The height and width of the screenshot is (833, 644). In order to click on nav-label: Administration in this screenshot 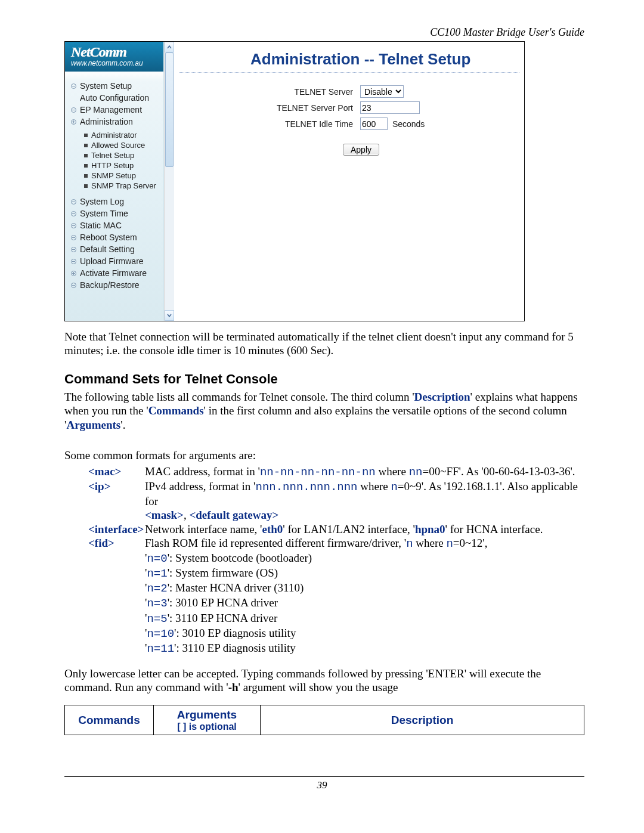, I will do `click(106, 122)`.